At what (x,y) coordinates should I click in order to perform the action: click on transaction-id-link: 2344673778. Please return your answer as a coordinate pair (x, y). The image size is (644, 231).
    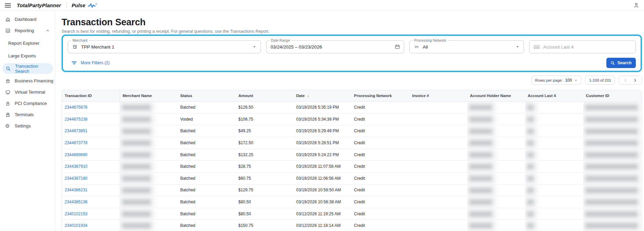
    Looking at the image, I should click on (76, 143).